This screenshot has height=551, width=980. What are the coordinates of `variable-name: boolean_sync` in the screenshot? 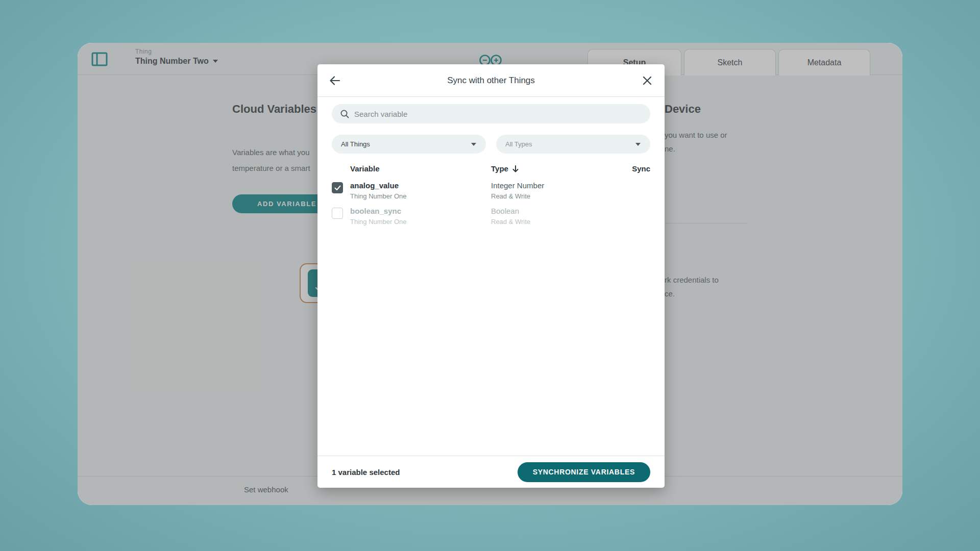 It's located at (421, 211).